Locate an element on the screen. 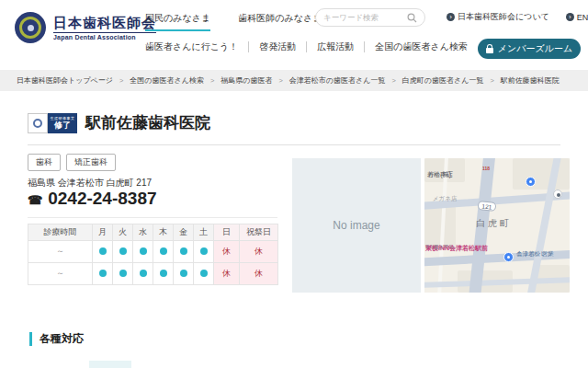 Image resolution: width=588 pixels, height=368 pixels. search-icon is located at coordinates (412, 18).